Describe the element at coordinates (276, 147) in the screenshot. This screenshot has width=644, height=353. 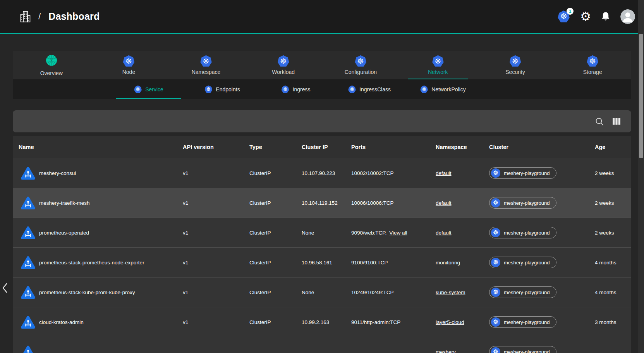
I see `column-header-type: Type` at that location.